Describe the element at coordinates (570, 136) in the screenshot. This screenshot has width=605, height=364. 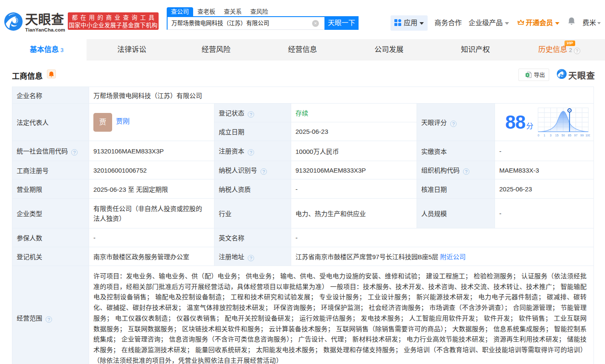
I see `svg-text: 85` at that location.